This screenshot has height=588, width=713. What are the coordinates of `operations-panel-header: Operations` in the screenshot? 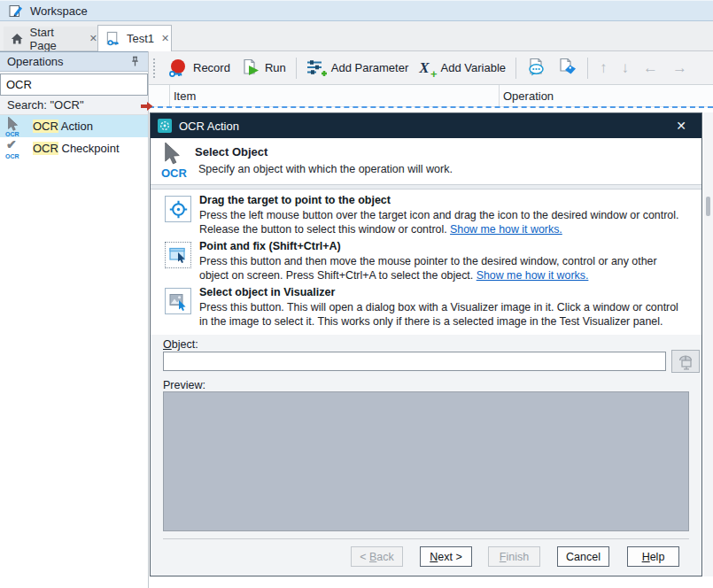 It's located at (74, 62).